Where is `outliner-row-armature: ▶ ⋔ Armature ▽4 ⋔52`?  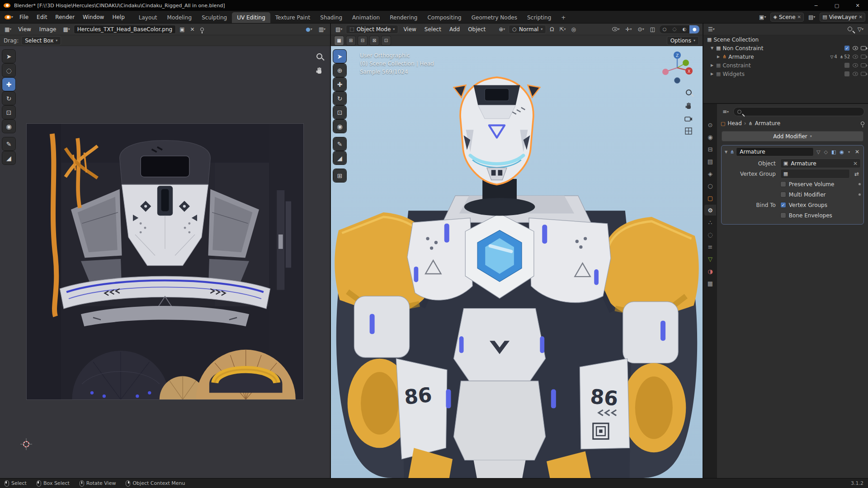
outliner-row-armature: ▶ ⋔ Armature ▽4 ⋔52 is located at coordinates (786, 57).